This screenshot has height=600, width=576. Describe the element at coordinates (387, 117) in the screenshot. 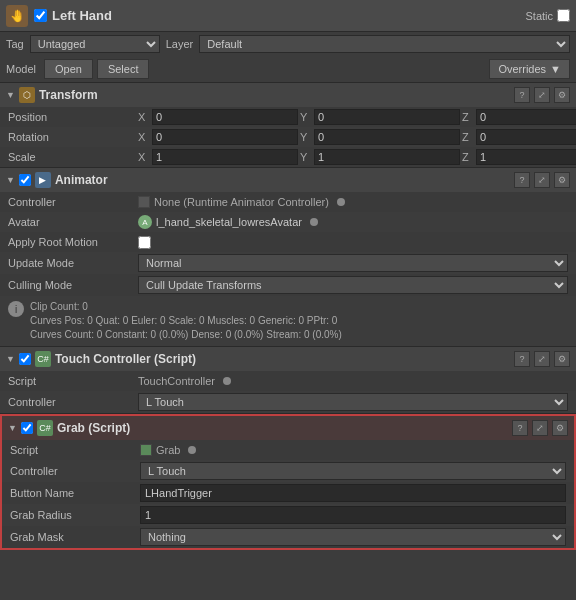

I see `position-y` at that location.